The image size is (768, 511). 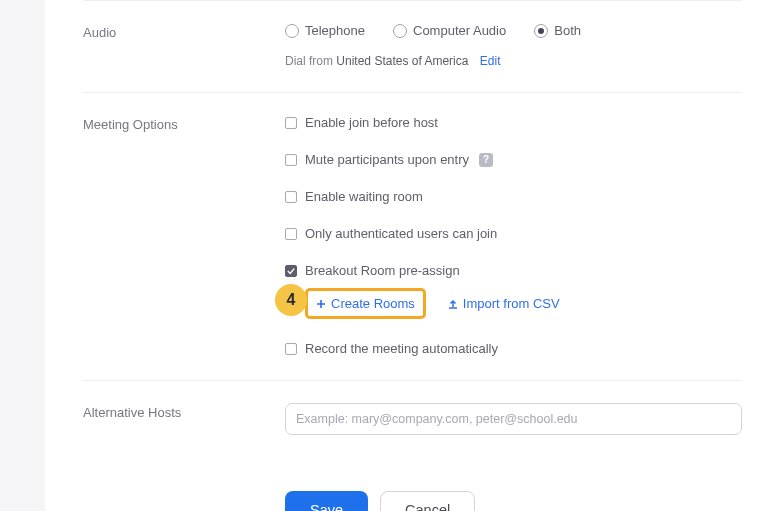 I want to click on plus-icon, so click(x=321, y=304).